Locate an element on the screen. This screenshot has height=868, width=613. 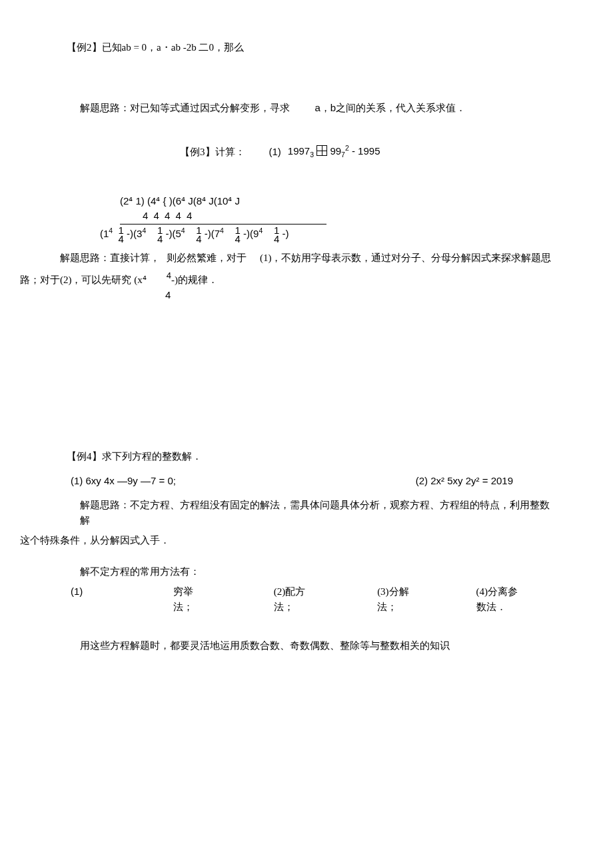
ex4-eq2-body: 2x² 5xy 2y² = 2019 is located at coordinates (470, 481).